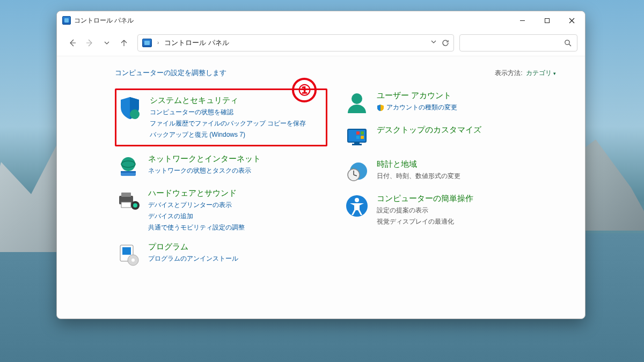  What do you see at coordinates (228, 101) in the screenshot?
I see `category-title: システムとセキュリティ` at bounding box center [228, 101].